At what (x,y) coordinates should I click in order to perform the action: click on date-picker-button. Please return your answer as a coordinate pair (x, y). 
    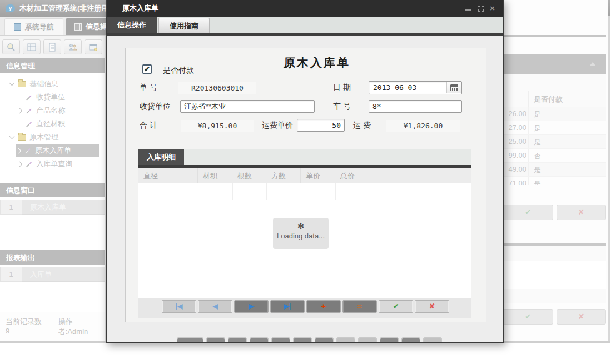
    Looking at the image, I should click on (454, 88).